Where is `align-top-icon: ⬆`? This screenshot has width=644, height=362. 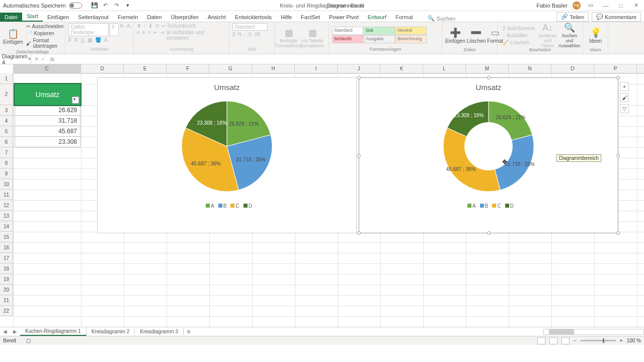 align-top-icon: ⬆ is located at coordinates (139, 26).